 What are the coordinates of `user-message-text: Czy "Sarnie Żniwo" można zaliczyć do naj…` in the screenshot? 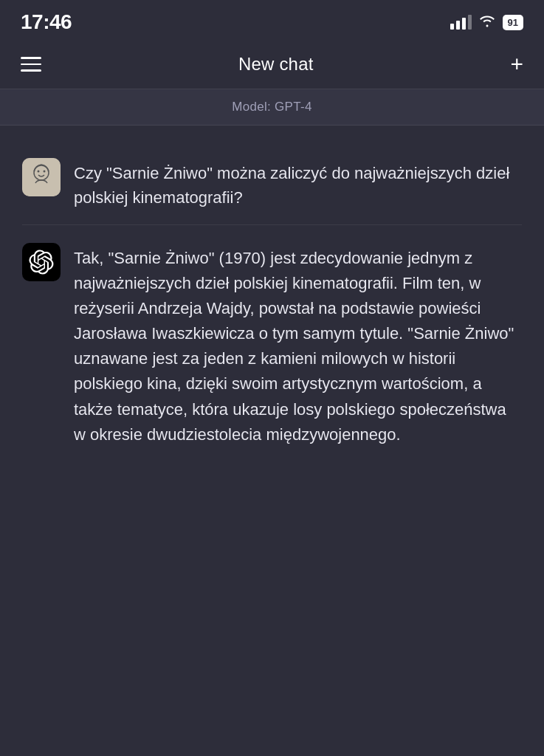 It's located at (298, 184).